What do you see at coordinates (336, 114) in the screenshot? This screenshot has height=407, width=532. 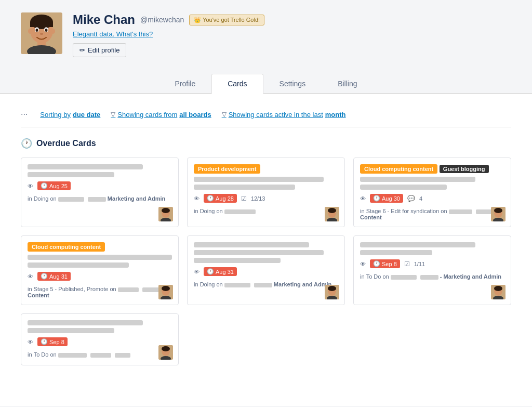 I see `active-value: month` at bounding box center [336, 114].